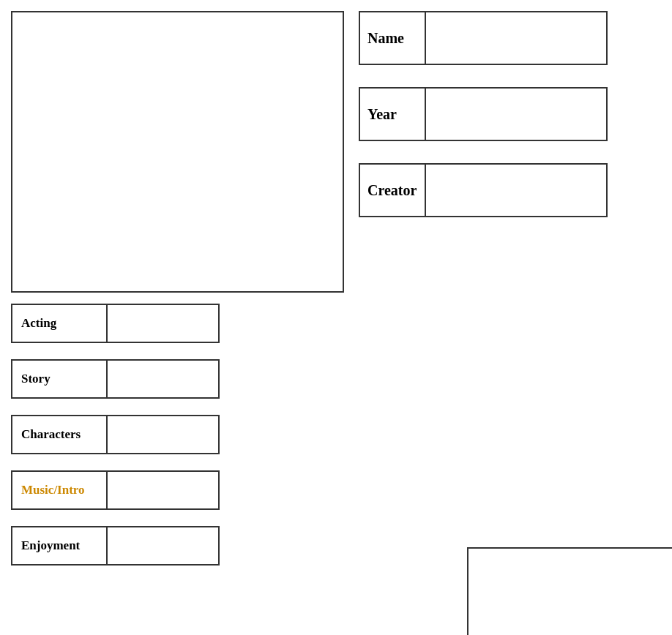  What do you see at coordinates (116, 490) in the screenshot?
I see `music-intro-row: Music/Intro` at bounding box center [116, 490].